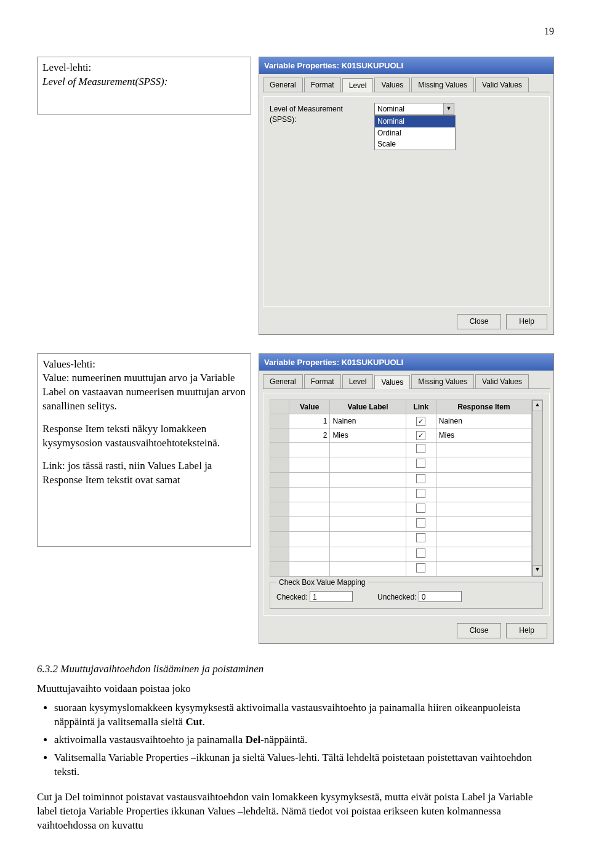 This screenshot has height=868, width=591. Describe the element at coordinates (421, 408) in the screenshot. I see `col-link: Link` at that location.